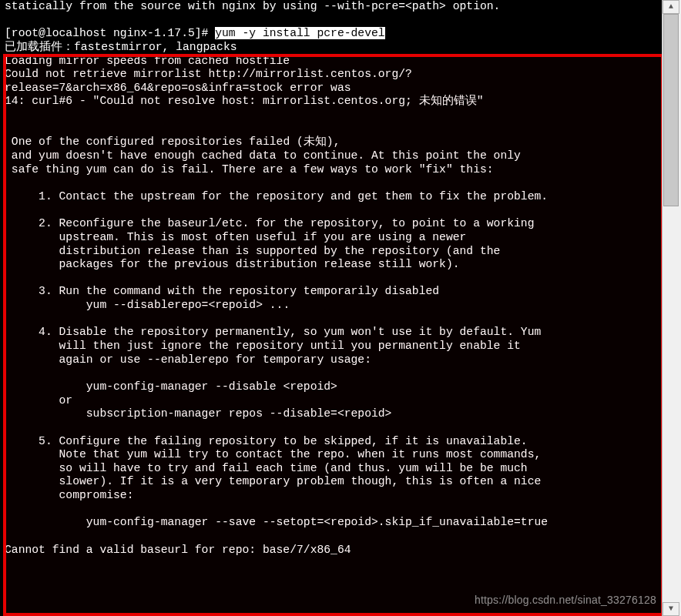 The image size is (681, 616). I want to click on fix-opt4-b: will then just ignore the repository unt…, so click(263, 346).